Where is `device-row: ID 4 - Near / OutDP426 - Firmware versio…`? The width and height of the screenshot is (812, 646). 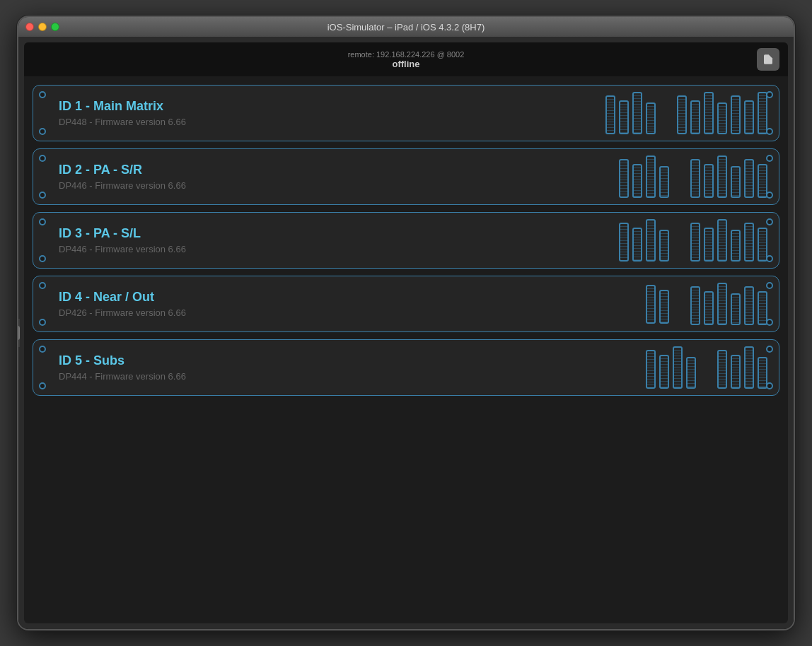 device-row: ID 4 - Near / OutDP426 - Firmware versio… is located at coordinates (406, 304).